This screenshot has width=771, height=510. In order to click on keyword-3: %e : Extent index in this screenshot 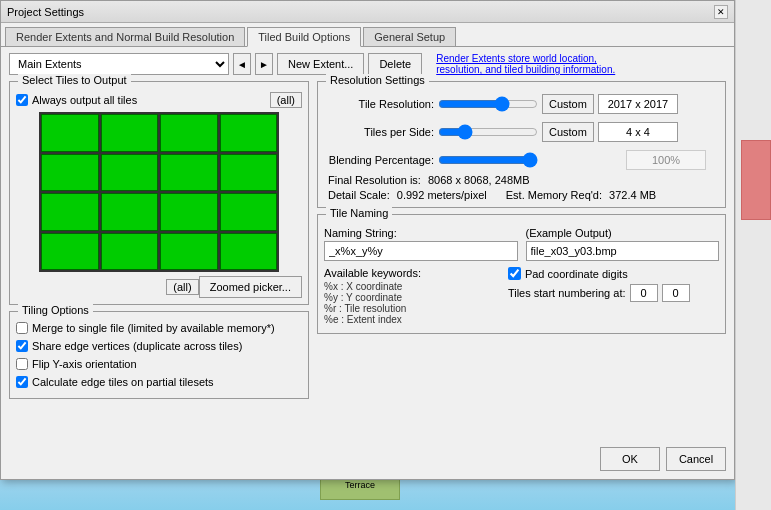, I will do `click(412, 320)`.